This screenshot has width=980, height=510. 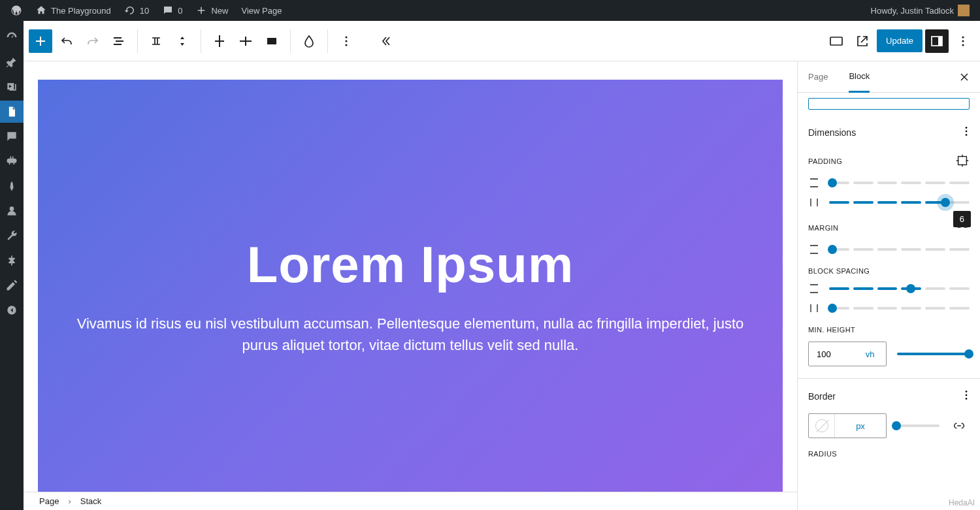 What do you see at coordinates (889, 308) in the screenshot?
I see `blockspacing-horizontal-slider` at bounding box center [889, 308].